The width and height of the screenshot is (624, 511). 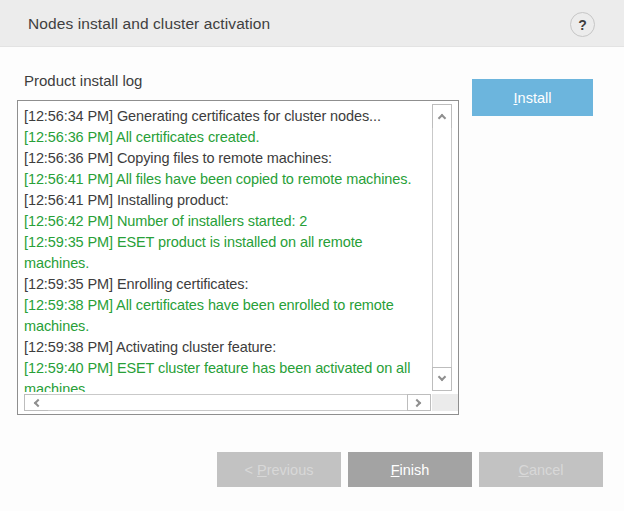 I want to click on scrollbar-corner, so click(x=445, y=402).